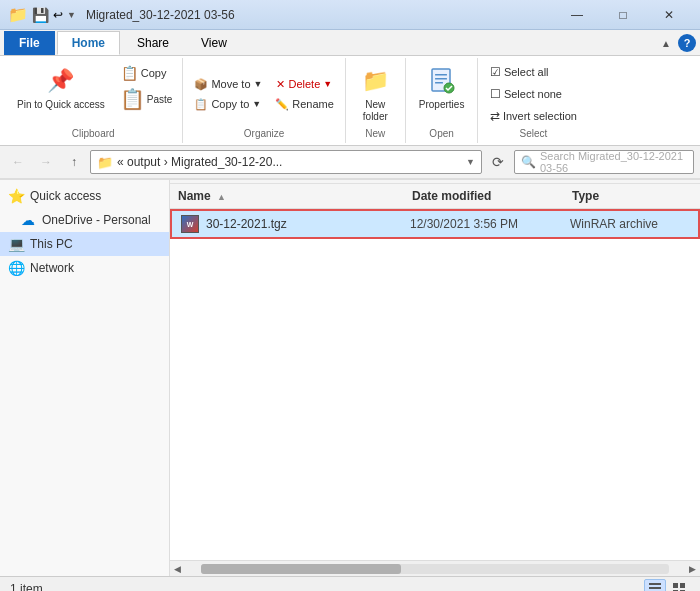 The image size is (700, 591). What do you see at coordinates (93, 94) in the screenshot?
I see `clipboard-content: 📌 Pin to Quick access 📋 Copy 📋 Paste` at bounding box center [93, 94].